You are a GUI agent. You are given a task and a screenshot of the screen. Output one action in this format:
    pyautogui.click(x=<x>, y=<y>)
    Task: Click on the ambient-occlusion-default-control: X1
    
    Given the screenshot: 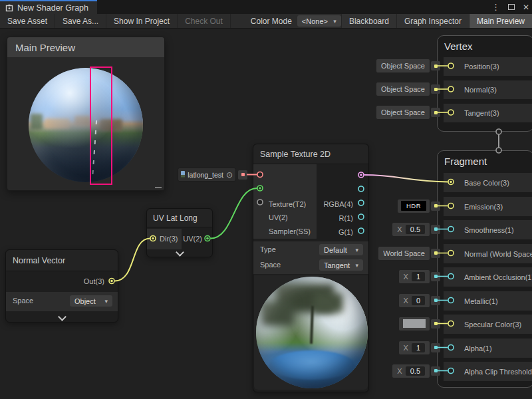 What is the action you would take?
    pyautogui.click(x=420, y=277)
    